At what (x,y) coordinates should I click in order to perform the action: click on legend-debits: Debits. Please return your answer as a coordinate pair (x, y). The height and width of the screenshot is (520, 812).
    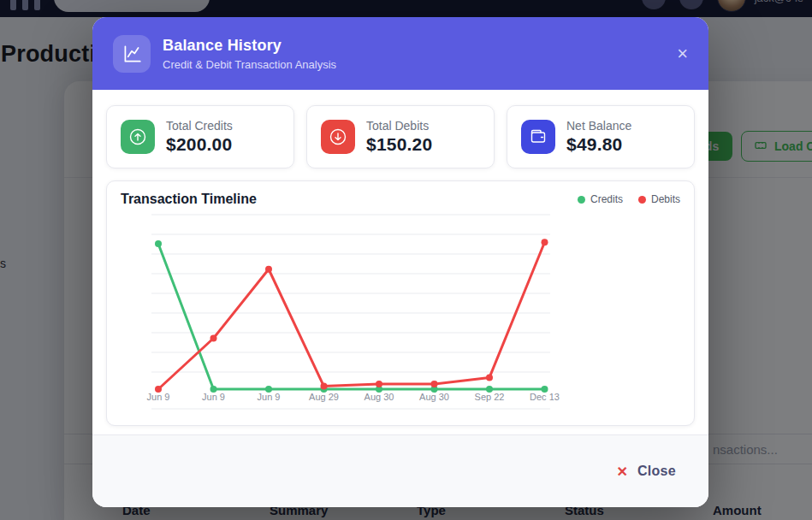
    Looking at the image, I should click on (659, 199).